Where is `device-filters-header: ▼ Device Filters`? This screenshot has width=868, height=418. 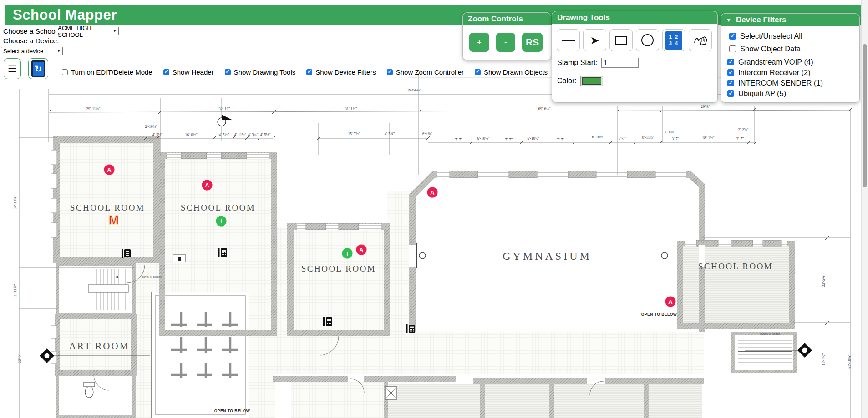 device-filters-header: ▼ Device Filters is located at coordinates (790, 20).